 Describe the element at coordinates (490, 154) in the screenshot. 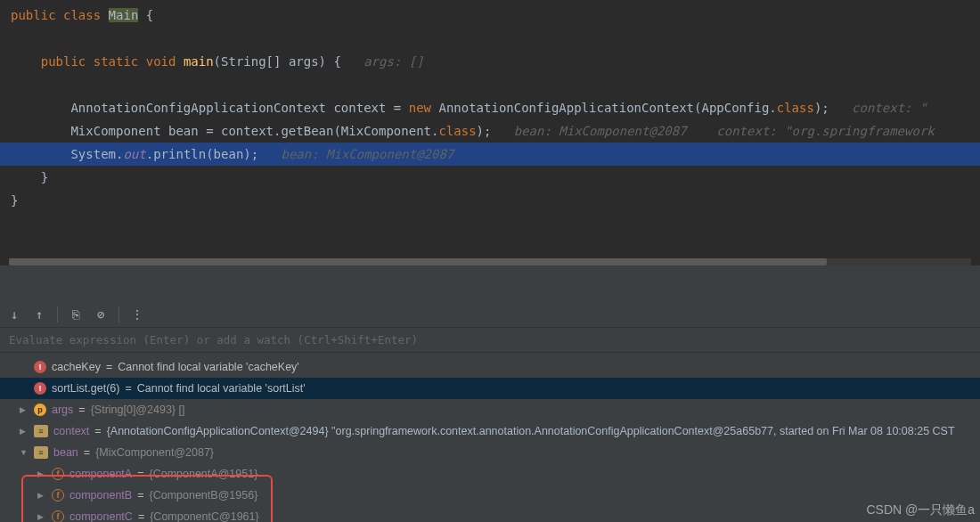

I see `code-line: System.out.println(bean); bean: MixCompo…` at that location.